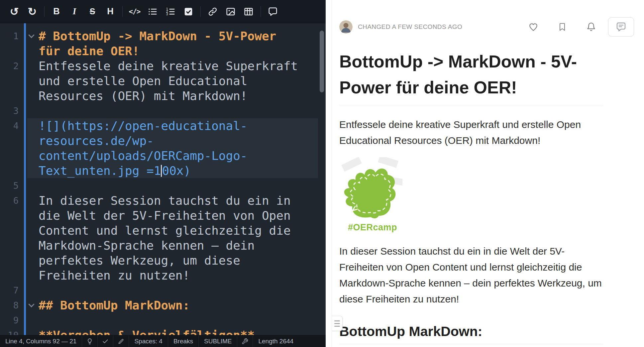 The width and height of the screenshot is (644, 347). I want to click on editor-line: perfektes Werkzeug, um diese, so click(163, 261).